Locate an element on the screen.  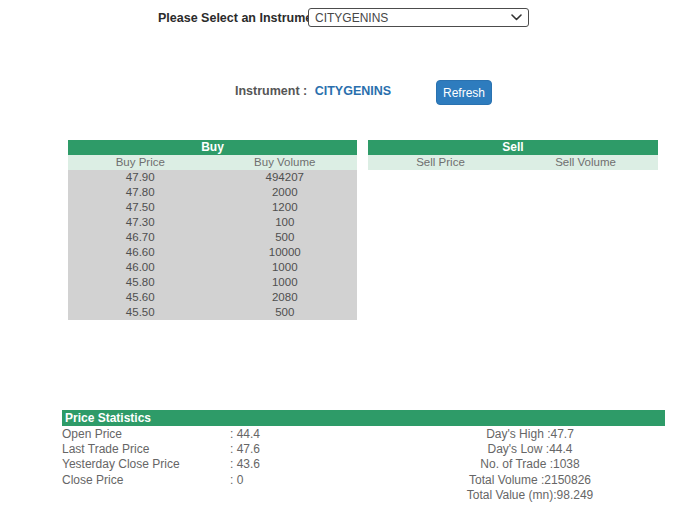
stat-row: Last Trade Price : 47.6 is located at coordinates (161, 450).